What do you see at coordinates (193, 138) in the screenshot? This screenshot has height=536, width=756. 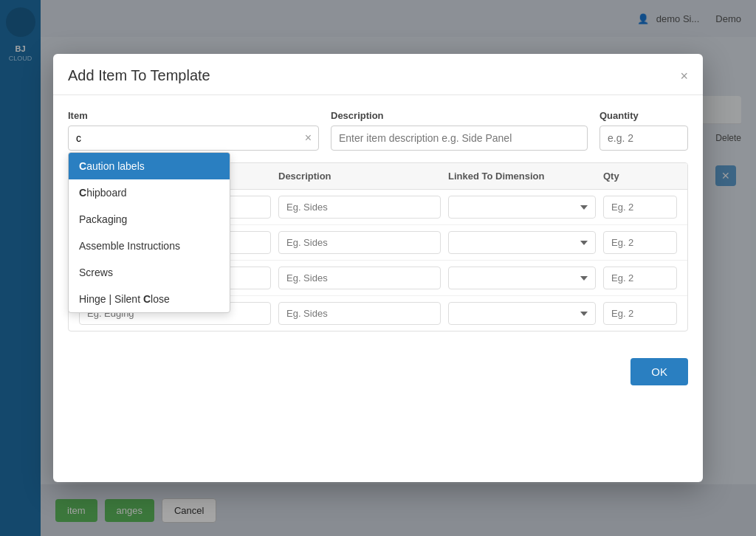 I see `item-input` at bounding box center [193, 138].